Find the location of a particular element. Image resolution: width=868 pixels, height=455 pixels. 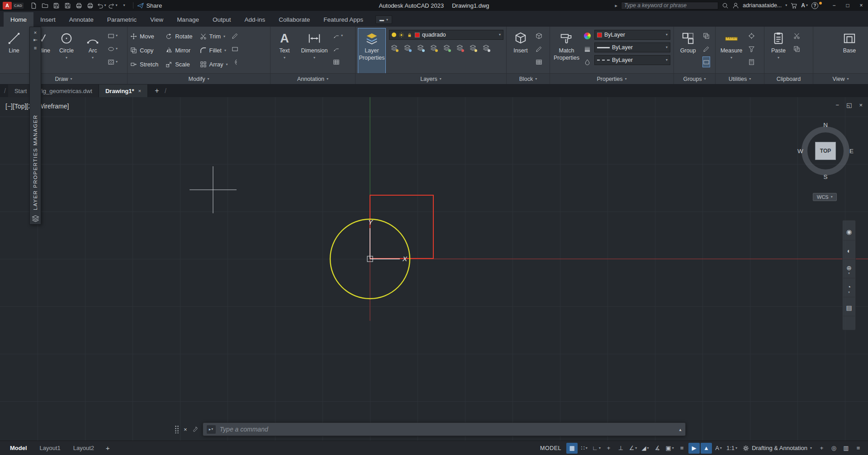

layer-off-button is located at coordinates (394, 47).